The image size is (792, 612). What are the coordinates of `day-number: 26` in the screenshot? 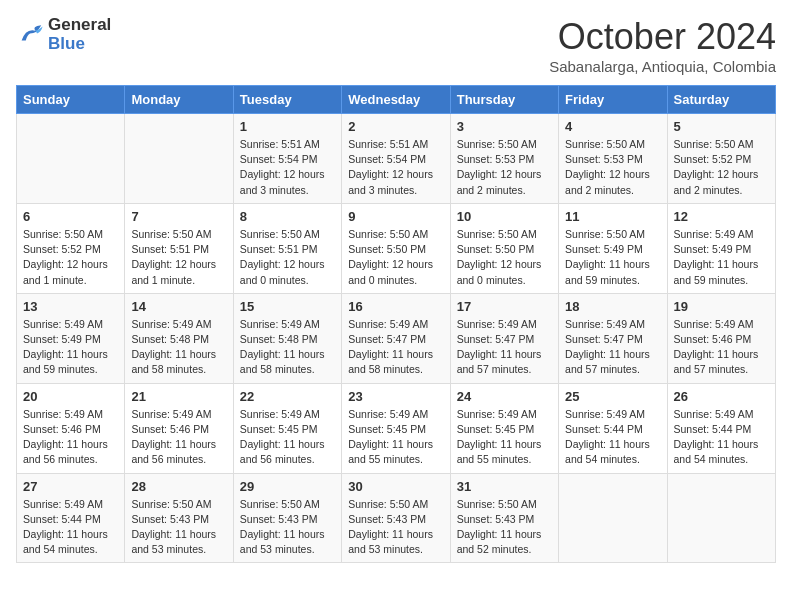 It's located at (722, 396).